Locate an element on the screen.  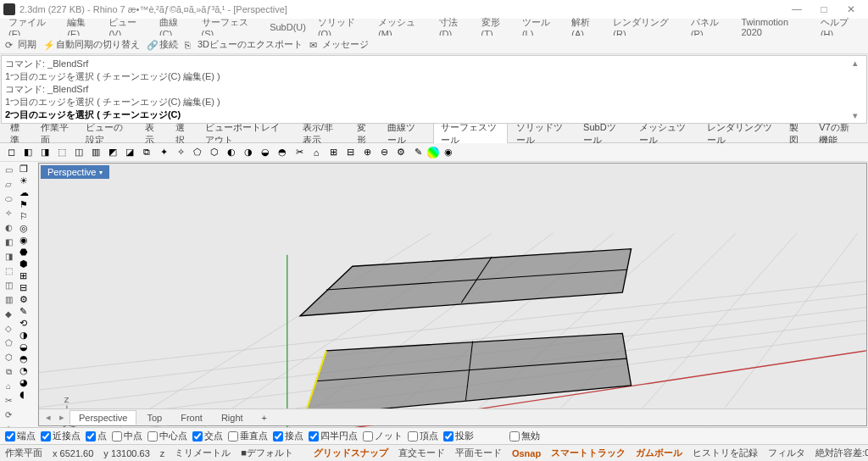
surface-near is located at coordinates (468, 375).